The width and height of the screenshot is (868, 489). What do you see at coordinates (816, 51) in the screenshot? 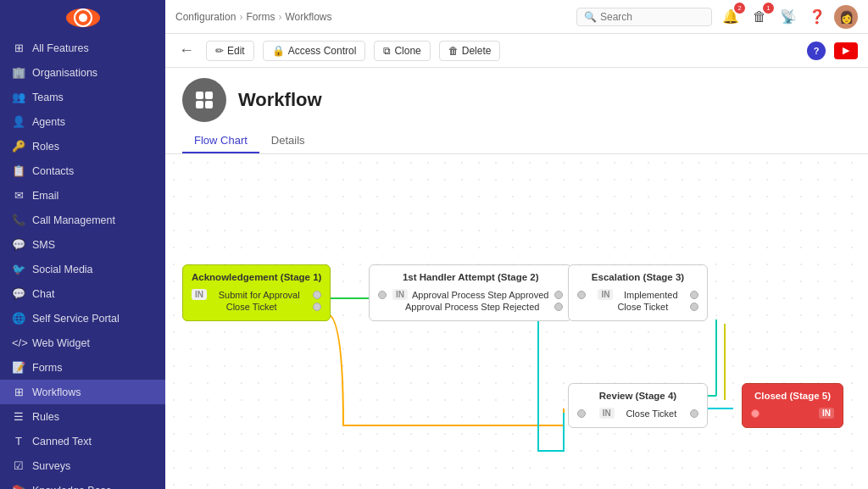
I see `help-button: ?` at bounding box center [816, 51].